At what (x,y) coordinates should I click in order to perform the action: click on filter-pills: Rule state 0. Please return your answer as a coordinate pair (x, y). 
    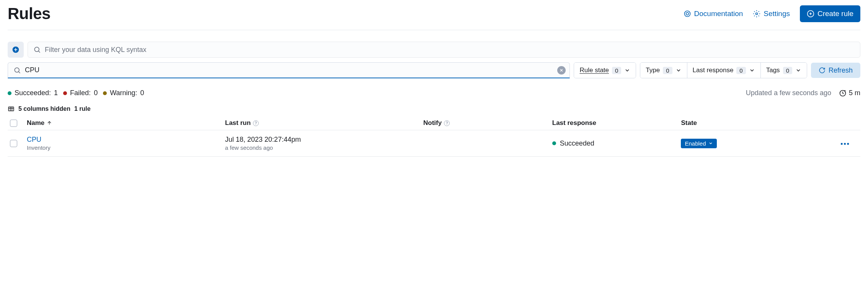
    Looking at the image, I should click on (605, 70).